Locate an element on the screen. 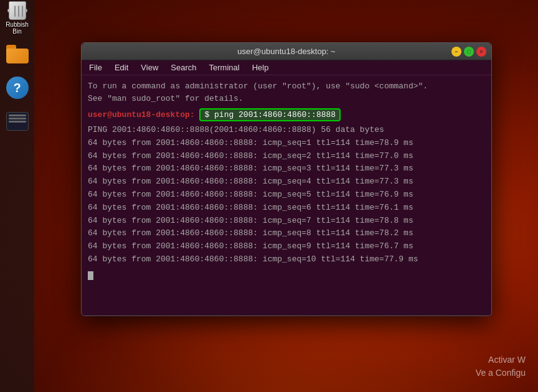  ping-line-2: 64 bytes from 2001:4860:4860::8888: icmp… is located at coordinates (286, 157).